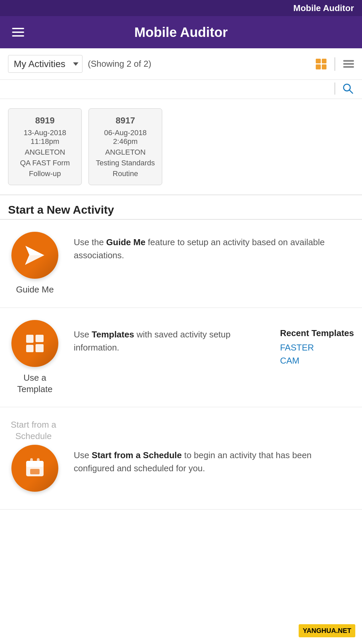 This screenshot has height=644, width=362. I want to click on activity-card: 8919 13-Aug-2018 11:18pm ANGLETON QA FAS…, so click(45, 147).